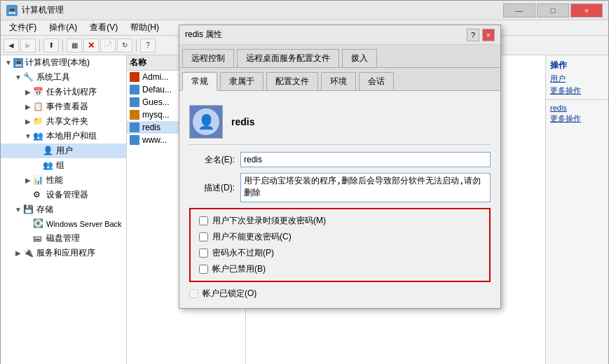 The width and height of the screenshot is (609, 364). Describe the element at coordinates (553, 10) in the screenshot. I see `maximize-button: □` at that location.